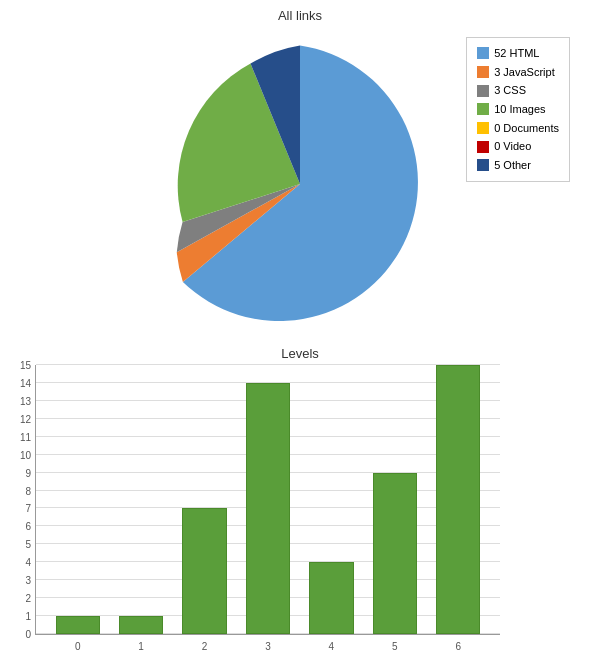  Describe the element at coordinates (510, 90) in the screenshot. I see `legend-label-css: 3 CSS` at that location.